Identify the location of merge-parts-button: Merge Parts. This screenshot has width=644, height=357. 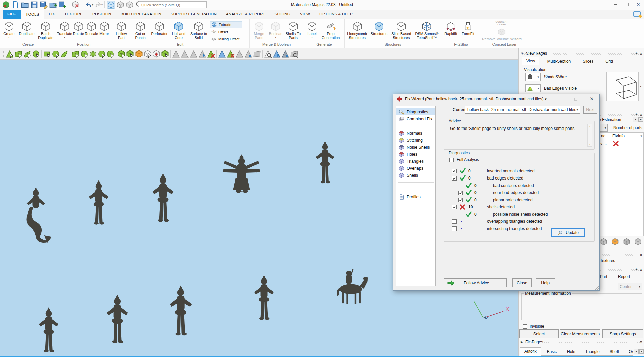
(259, 30).